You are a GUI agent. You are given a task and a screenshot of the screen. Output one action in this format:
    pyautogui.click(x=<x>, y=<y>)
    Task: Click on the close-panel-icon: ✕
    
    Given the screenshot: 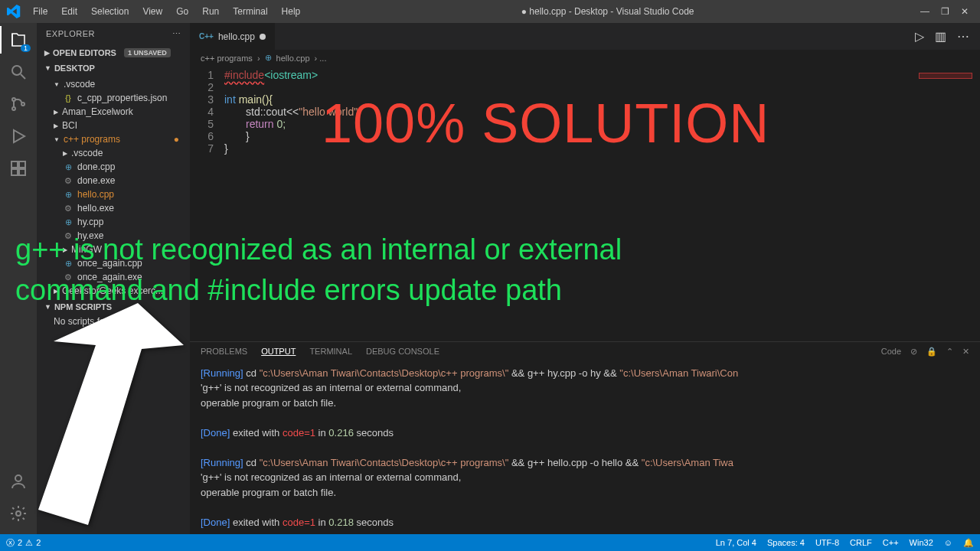 What is the action you would take?
    pyautogui.click(x=966, y=352)
    